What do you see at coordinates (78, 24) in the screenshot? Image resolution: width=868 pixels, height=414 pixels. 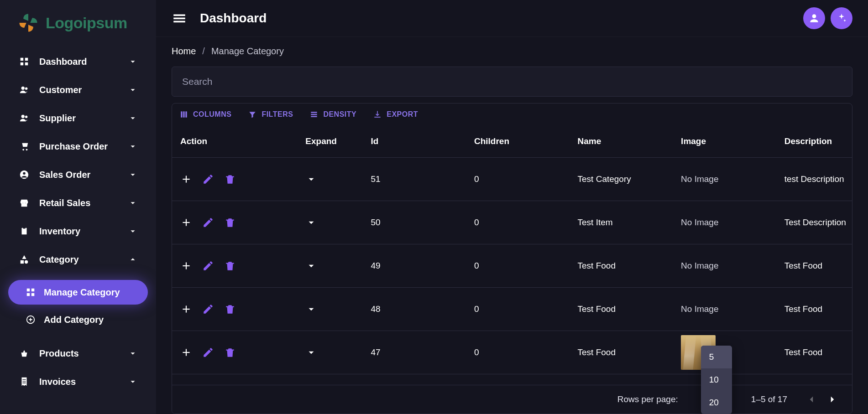 I see `logo: Logoipsum` at bounding box center [78, 24].